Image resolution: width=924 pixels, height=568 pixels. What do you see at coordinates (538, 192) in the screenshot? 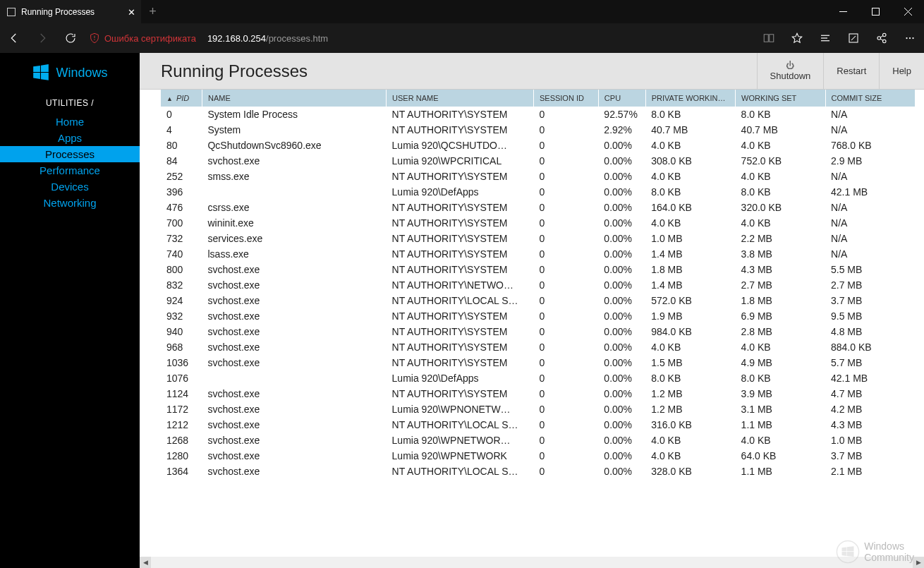
I see `table-row: 396Lumia 920\DefApps00.00%8.0 KB8.0 KB42…` at bounding box center [538, 192].